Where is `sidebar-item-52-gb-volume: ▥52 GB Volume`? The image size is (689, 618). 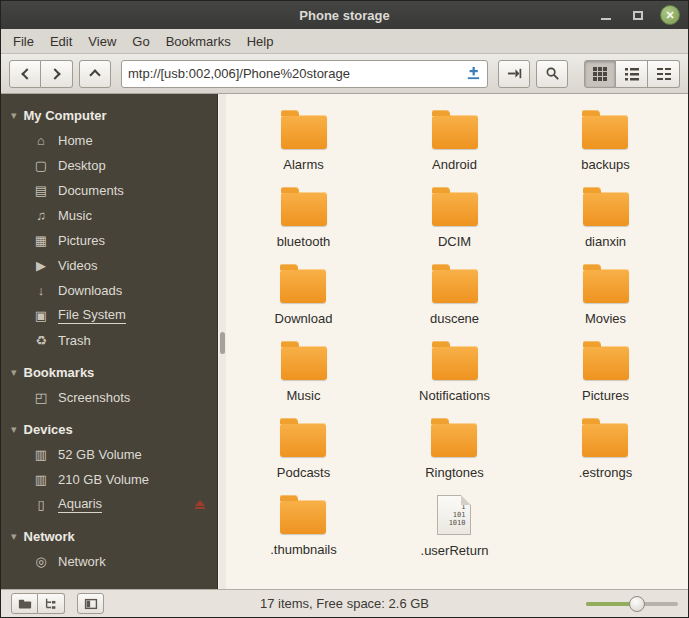
sidebar-item-52-gb-volume: ▥52 GB Volume is located at coordinates (109, 454).